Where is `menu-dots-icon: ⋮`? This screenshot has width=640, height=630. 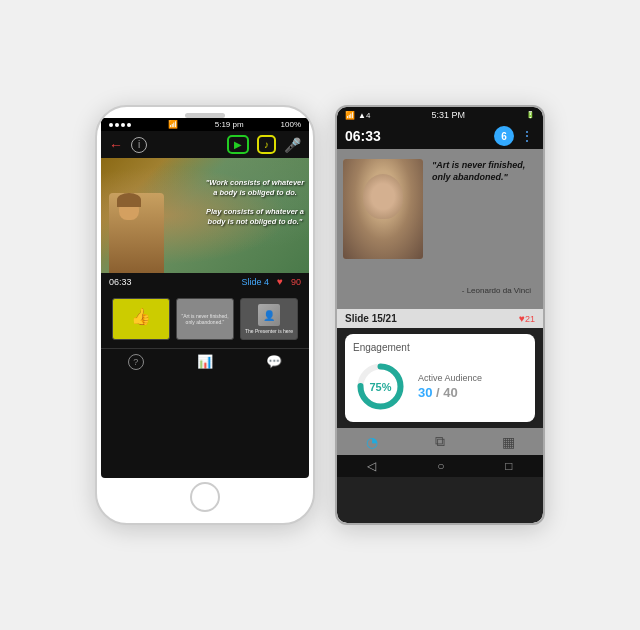 menu-dots-icon: ⋮ is located at coordinates (528, 136).